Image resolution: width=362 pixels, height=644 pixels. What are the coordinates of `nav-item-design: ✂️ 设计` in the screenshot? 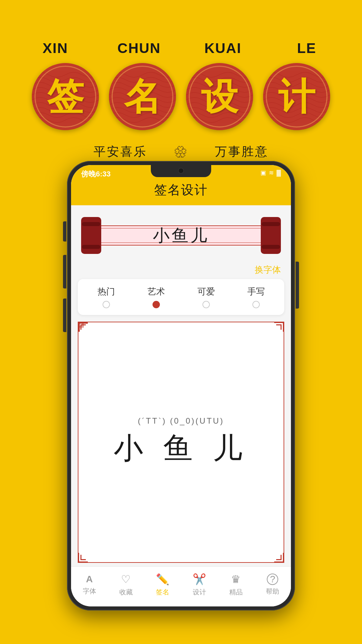 It's located at (199, 585).